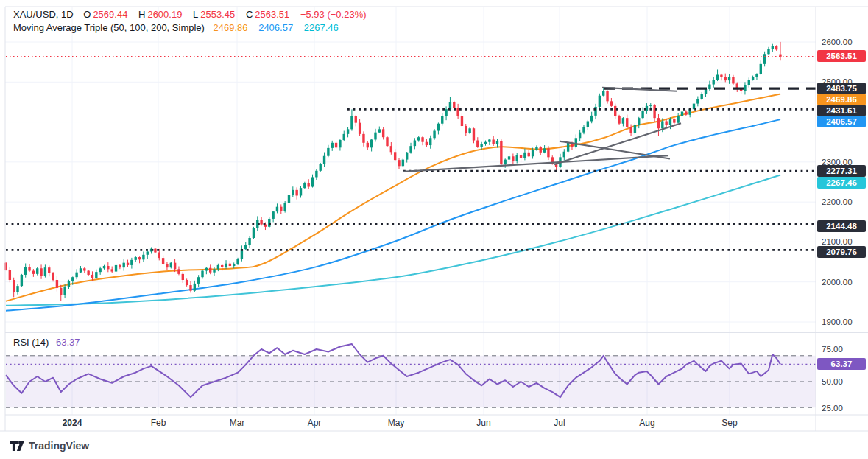 The height and width of the screenshot is (459, 868). Describe the element at coordinates (837, 202) in the screenshot. I see `price-axis-label: 2200.00` at that location.